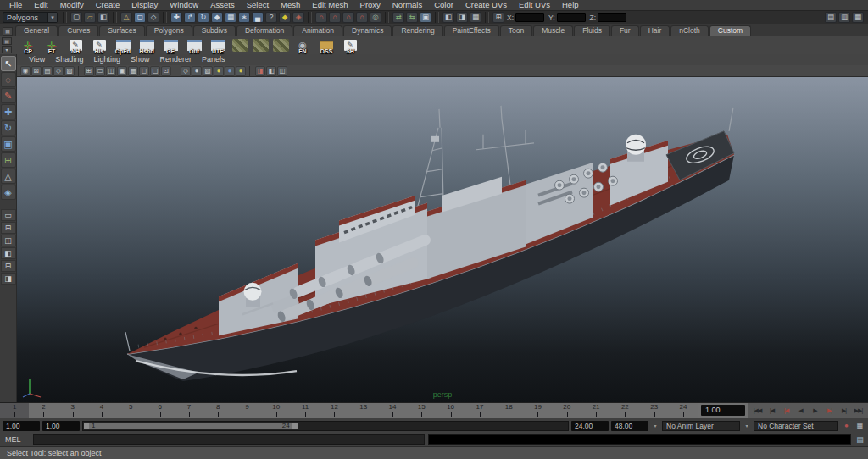 This screenshot has width=868, height=459. Describe the element at coordinates (407, 5) in the screenshot. I see `menu-normals: Normals` at that location.